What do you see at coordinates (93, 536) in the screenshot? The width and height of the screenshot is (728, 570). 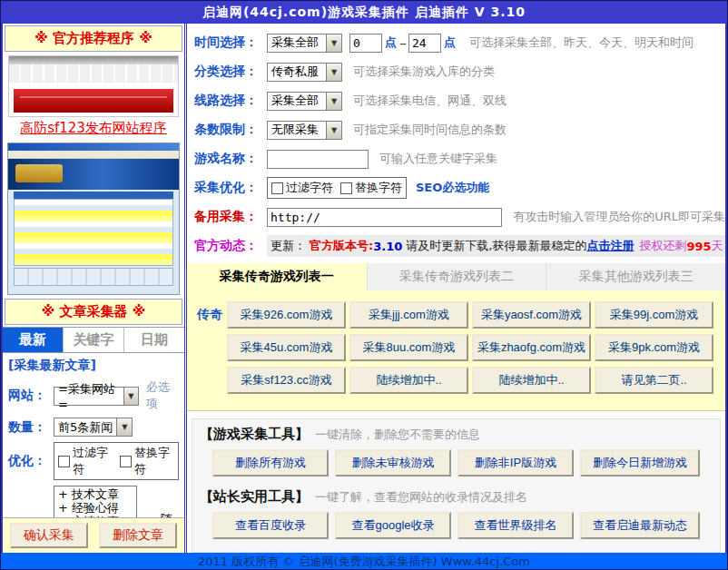 I see `sidebar-actions: 确认采集 删除文章` at bounding box center [93, 536].